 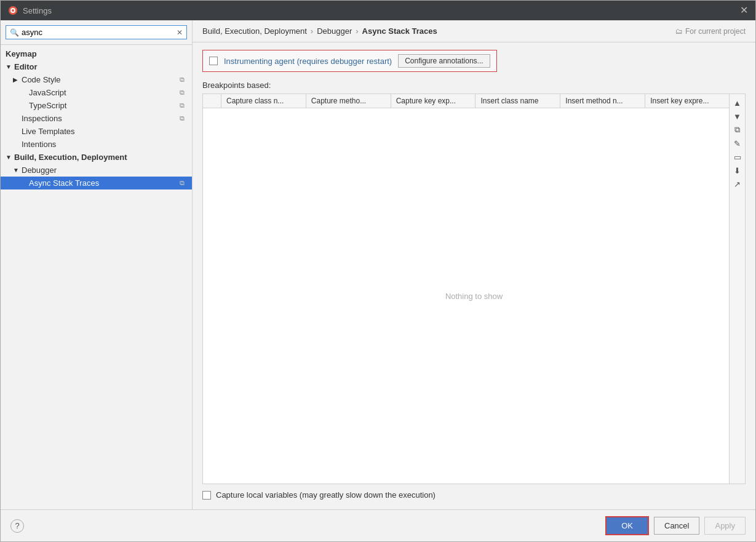 What do you see at coordinates (96, 33) in the screenshot?
I see `search-box: 🔍 ✕` at bounding box center [96, 33].